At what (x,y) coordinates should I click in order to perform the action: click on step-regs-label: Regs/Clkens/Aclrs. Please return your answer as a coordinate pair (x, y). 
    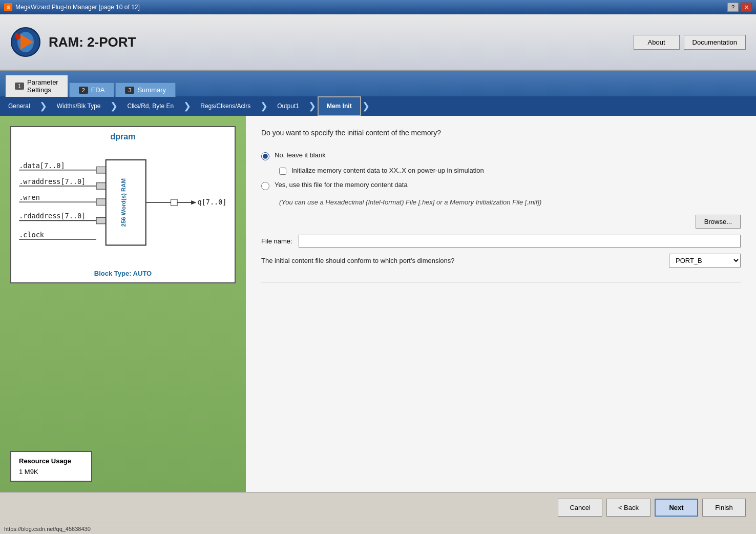
    Looking at the image, I should click on (225, 106).